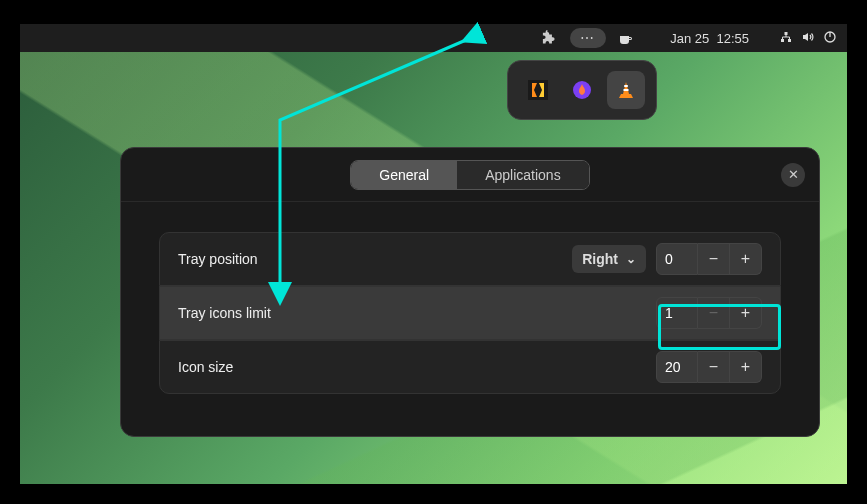  Describe the element at coordinates (709, 313) in the screenshot. I see `tray-icons-limit-stepper: − +` at that location.